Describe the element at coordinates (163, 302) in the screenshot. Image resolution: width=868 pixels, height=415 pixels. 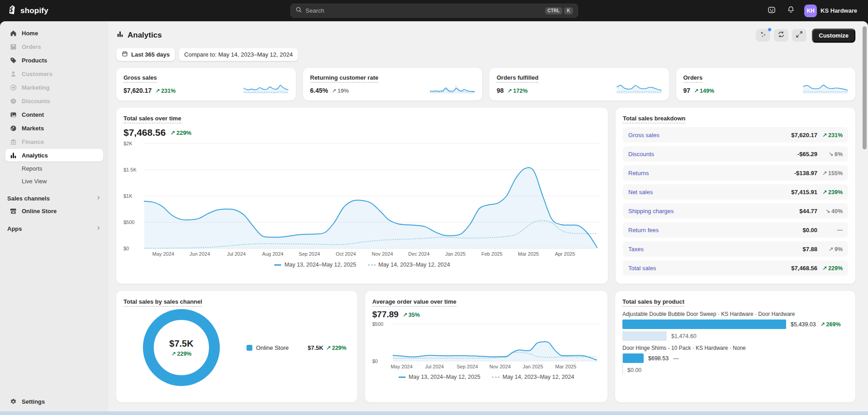
I see `channel-title: Total sales by sales channel` at that location.